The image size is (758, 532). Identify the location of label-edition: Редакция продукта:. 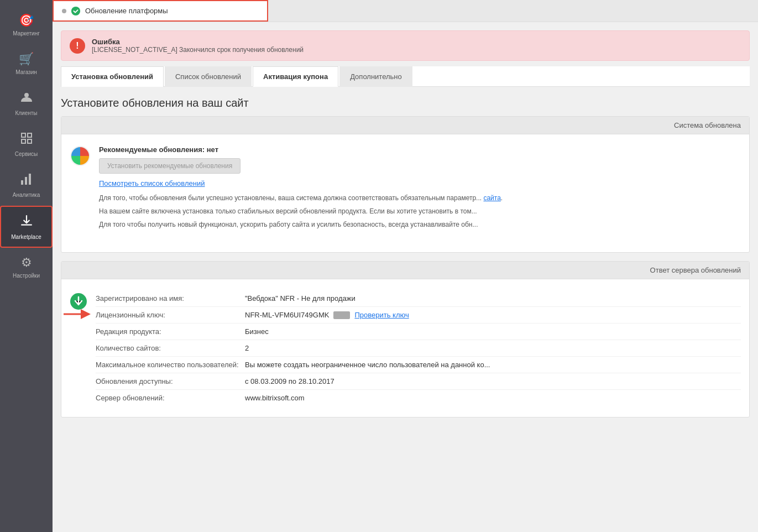
(170, 332).